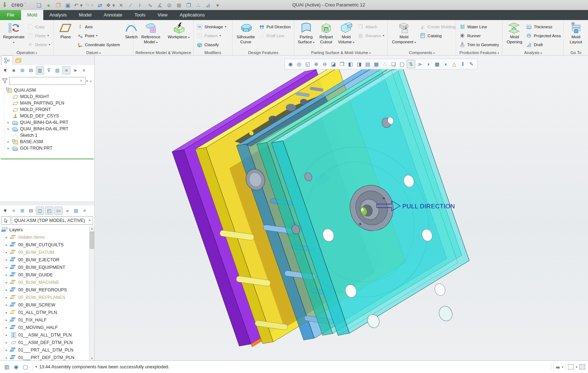  What do you see at coordinates (45, 290) in the screenshot?
I see `layer-row: ▸ 00_BUW_REFGROUPS` at bounding box center [45, 290].